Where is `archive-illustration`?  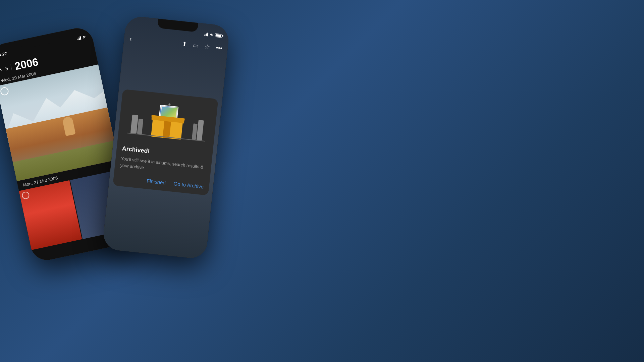 archive-illustration is located at coordinates (168, 122).